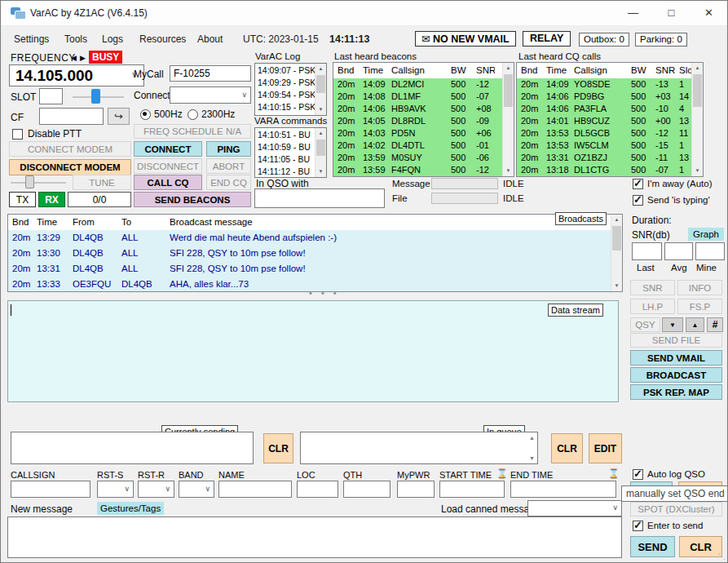 The image size is (728, 563). I want to click on mypwr-input, so click(416, 490).